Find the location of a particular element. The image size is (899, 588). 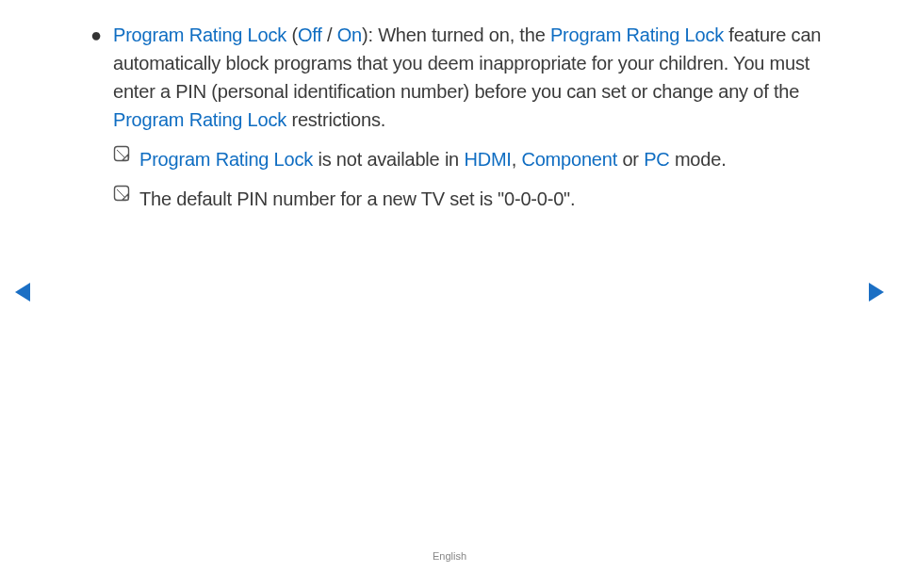

note-term: Program Rating Lock is located at coordinates (226, 159).